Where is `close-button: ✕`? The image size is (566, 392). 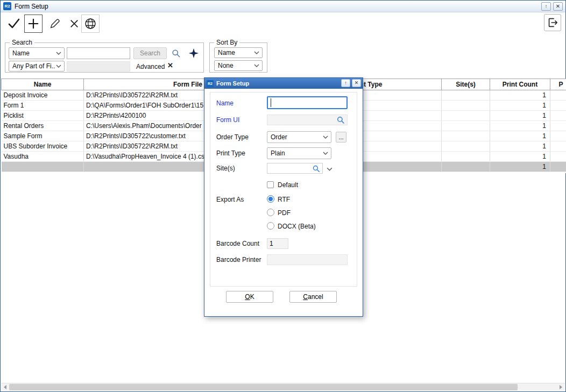 close-button: ✕ is located at coordinates (558, 6).